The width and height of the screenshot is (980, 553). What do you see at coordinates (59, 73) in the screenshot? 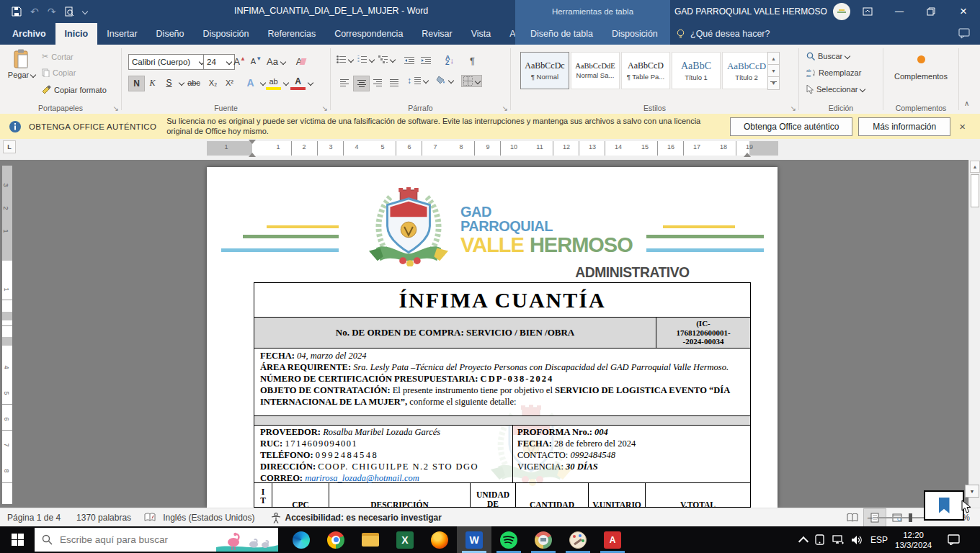
I see `copy-button: Copiar` at bounding box center [59, 73].